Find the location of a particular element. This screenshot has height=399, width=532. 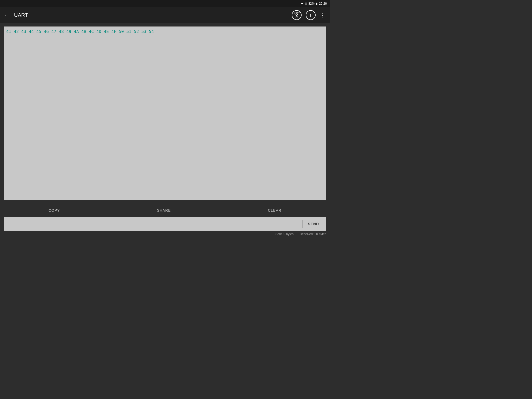

status-bar: ✦ 〈〉 82% ▮ 22:26 is located at coordinates (165, 4).